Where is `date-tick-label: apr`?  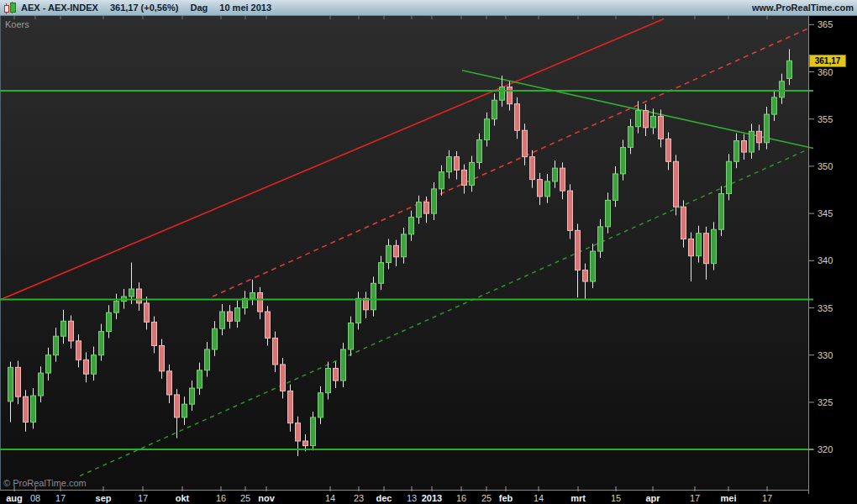
date-tick-label: apr is located at coordinates (653, 498).